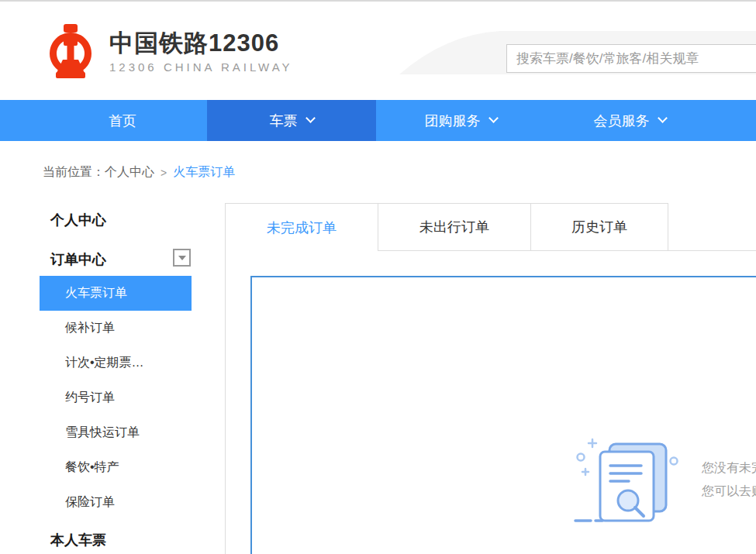  Describe the element at coordinates (182, 258) in the screenshot. I see `triangle-down-icon` at that location.